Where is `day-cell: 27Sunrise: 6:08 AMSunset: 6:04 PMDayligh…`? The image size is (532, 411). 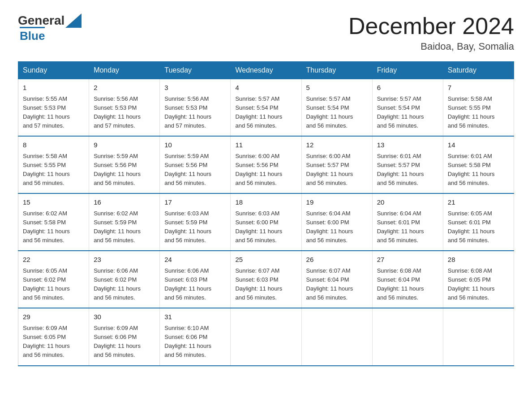 day-cell: 27Sunrise: 6:08 AMSunset: 6:04 PMDayligh… is located at coordinates (408, 279).